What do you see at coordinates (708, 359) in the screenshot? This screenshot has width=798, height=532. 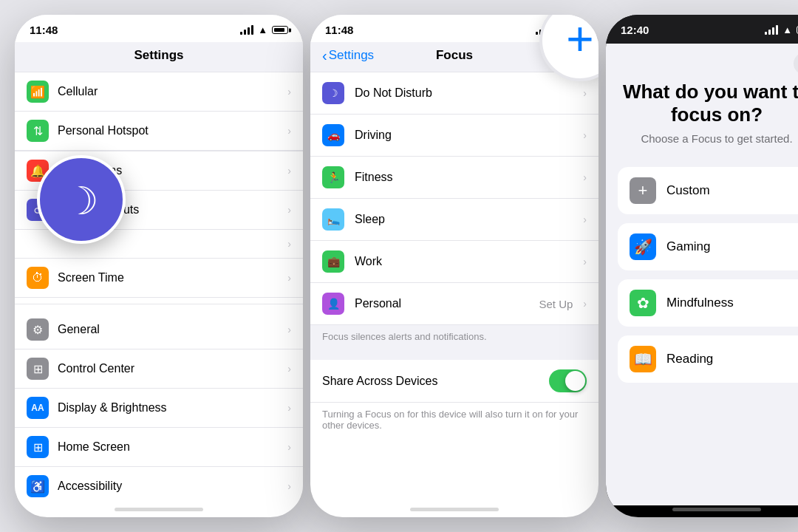 I see `focus-option-reading: 📖 Reading ›` at bounding box center [708, 359].